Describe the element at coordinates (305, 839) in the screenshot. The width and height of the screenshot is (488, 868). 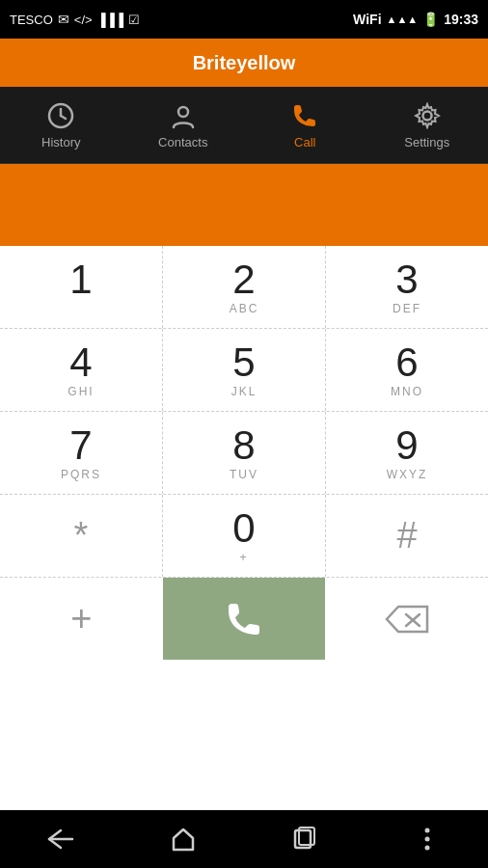
I see `nav-recents-button` at that location.